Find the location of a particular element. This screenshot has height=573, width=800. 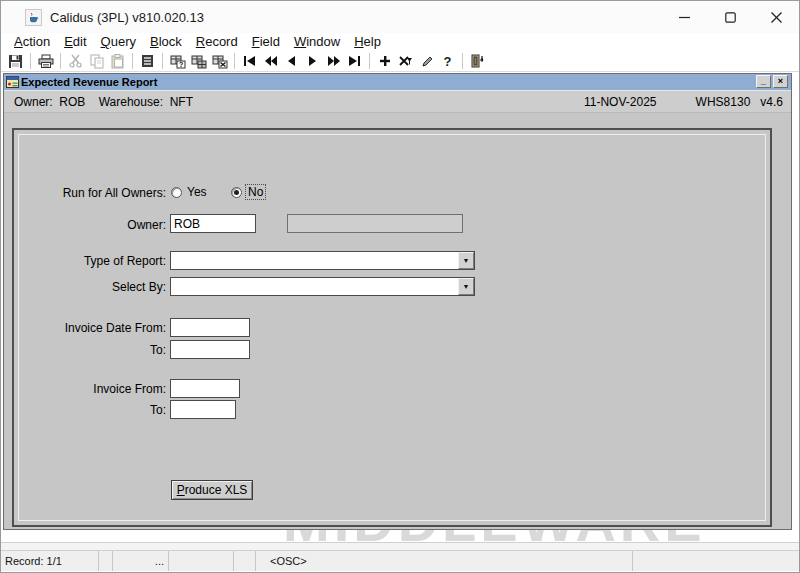

menu-field: Field is located at coordinates (266, 42).